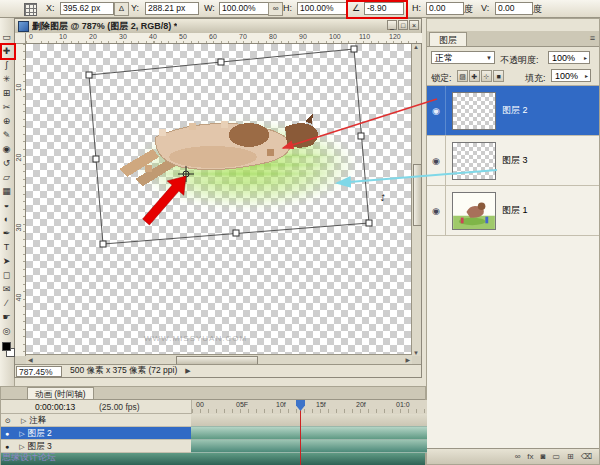 The image size is (600, 465). Describe the element at coordinates (515, 160) in the screenshot. I see `layer-name: 图层 3` at that location.